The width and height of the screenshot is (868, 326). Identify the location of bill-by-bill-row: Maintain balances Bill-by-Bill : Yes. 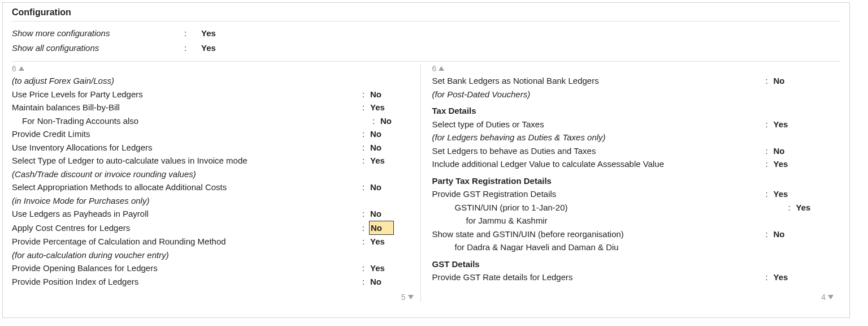
(215, 108).